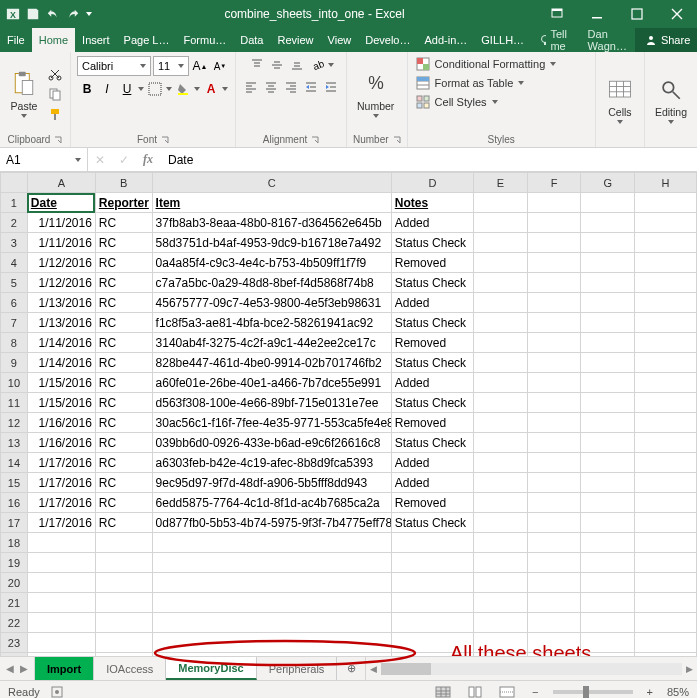 The width and height of the screenshot is (697, 698). I want to click on format-painter-button, so click(55, 114).